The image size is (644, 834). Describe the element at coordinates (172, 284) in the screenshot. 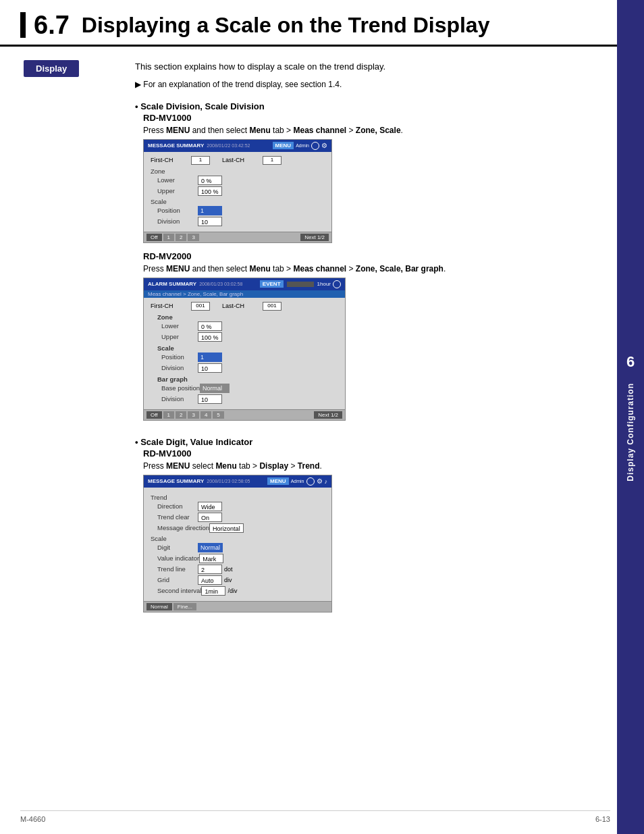

I see `screen2-title: ALARM SUMMARY` at that location.